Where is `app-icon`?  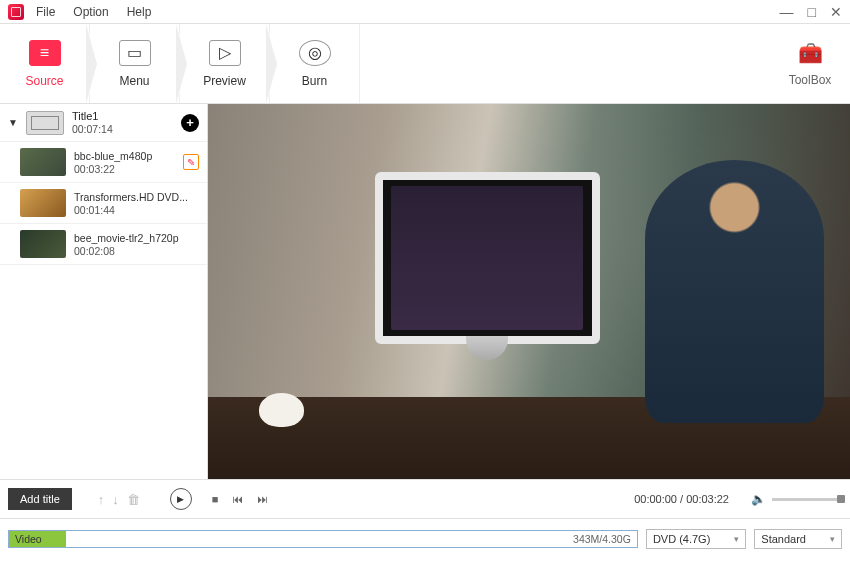
app-icon is located at coordinates (16, 12).